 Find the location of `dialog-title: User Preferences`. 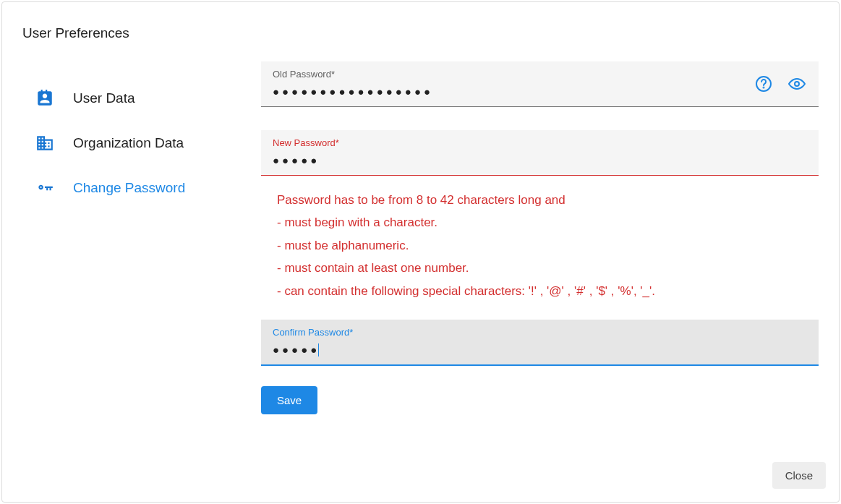

dialog-title: User Preferences is located at coordinates (421, 33).